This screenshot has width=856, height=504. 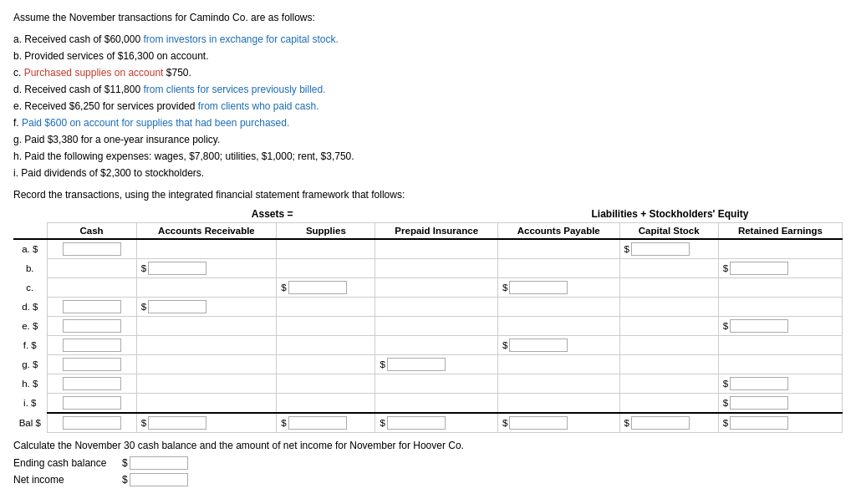 I want to click on transaction-c: c. Purchased supplies on account $750., so click(x=428, y=73).